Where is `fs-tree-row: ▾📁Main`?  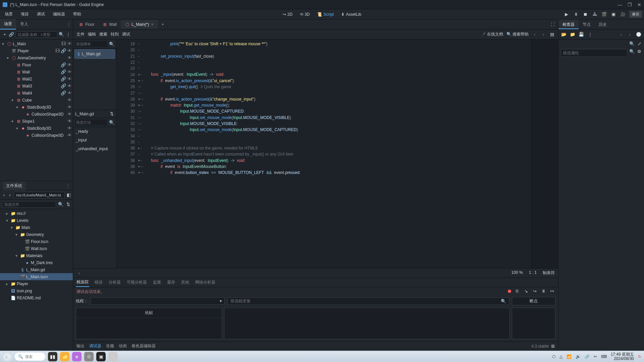
fs-tree-row: ▾📁Main is located at coordinates (36, 227).